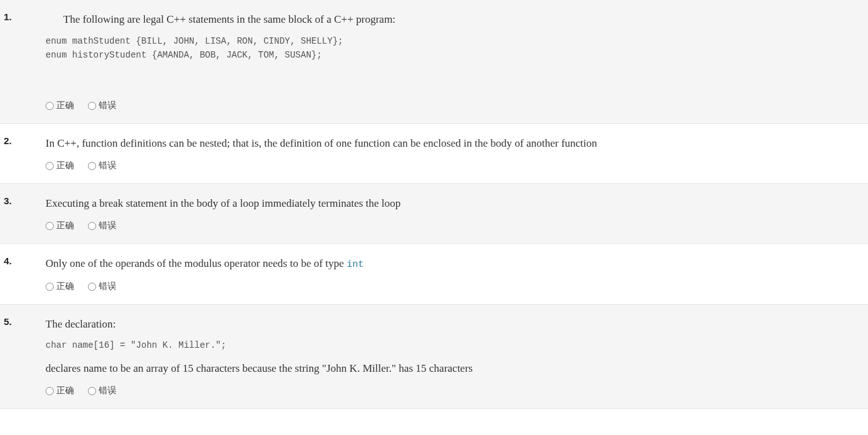  Describe the element at coordinates (450, 79) in the screenshot. I see `spacer` at that location.